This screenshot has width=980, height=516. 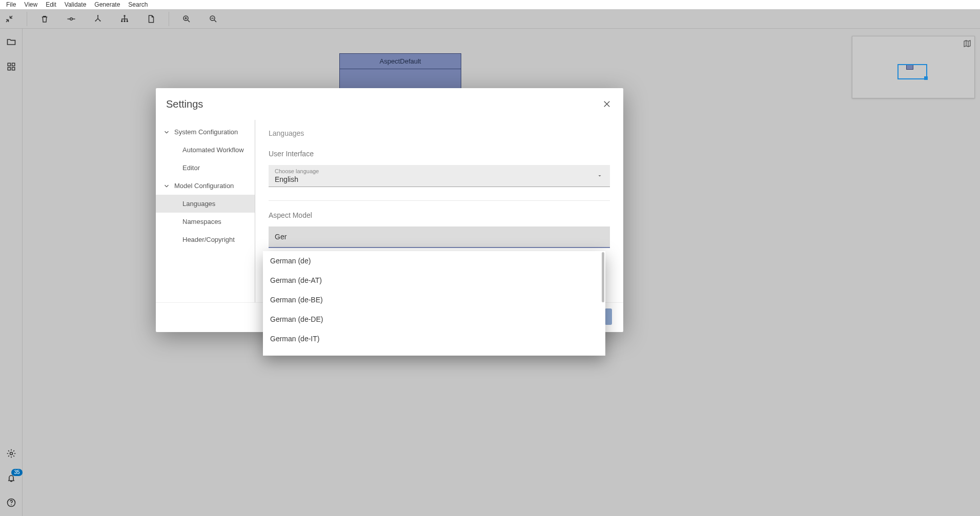 What do you see at coordinates (185, 105) in the screenshot?
I see `dialog-title: Settings` at bounding box center [185, 105].